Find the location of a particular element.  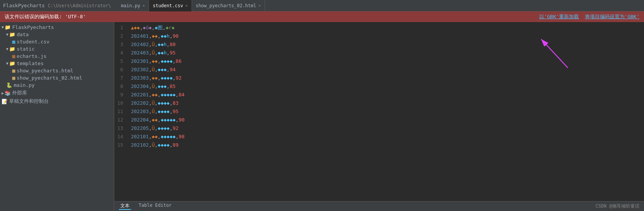

sidebar-item-show-pyecharts-02-html: ▦ show_pyecharts_02.html is located at coordinates (57, 78).